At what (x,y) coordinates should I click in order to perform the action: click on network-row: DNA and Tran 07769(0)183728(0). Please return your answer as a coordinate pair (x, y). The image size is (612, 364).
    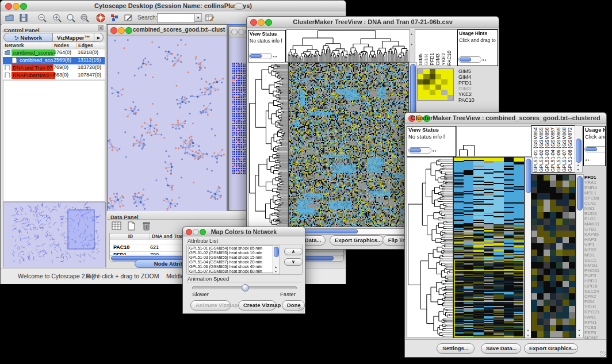
    Looking at the image, I should click on (54, 68).